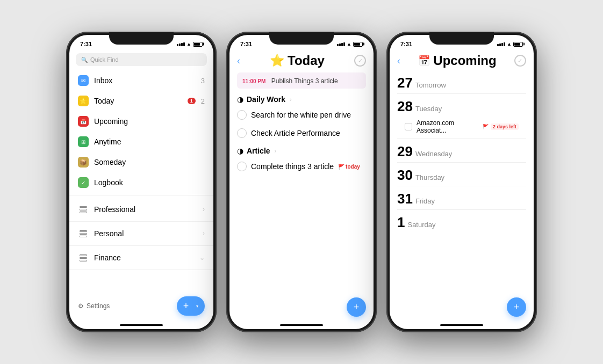 This screenshot has width=603, height=364. Describe the element at coordinates (516, 307) in the screenshot. I see `fab-3: +` at that location.